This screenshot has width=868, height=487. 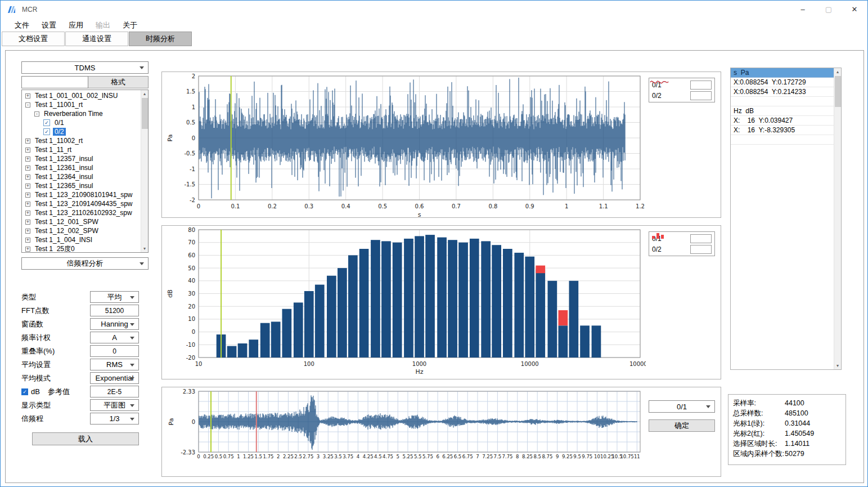 I want to click on tree-item: +Test 1_12357_insul, so click(x=81, y=159).